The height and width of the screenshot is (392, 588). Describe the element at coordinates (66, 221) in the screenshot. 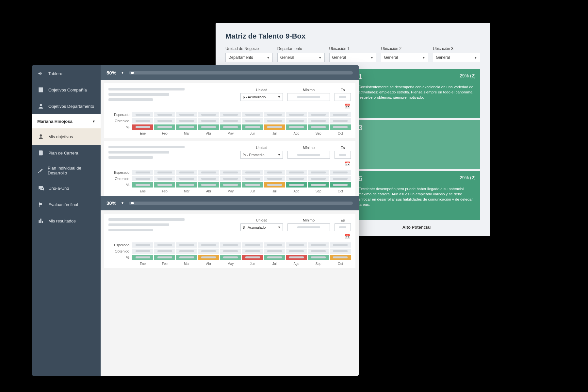

I see `sidebar-item-mis-resultados: Mis resultados` at that location.